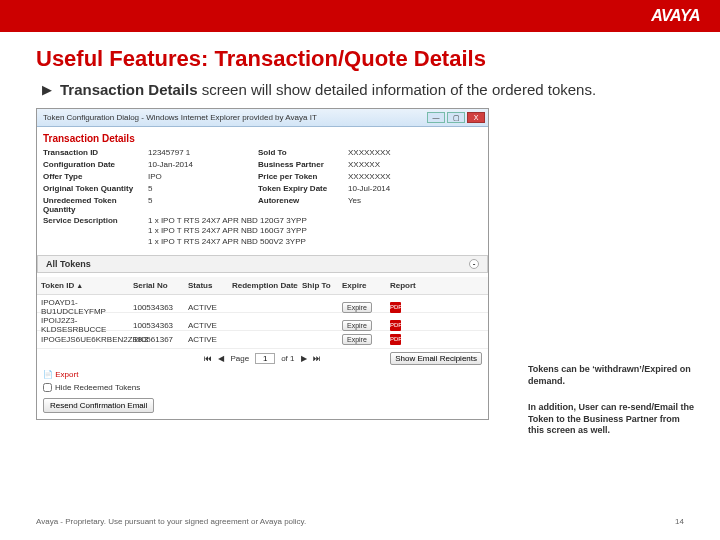  I want to click on service-desc-lines: 1 x IPO T RTS 24X7 APR NBD 120G7 3YPP 1 …, so click(315, 232).